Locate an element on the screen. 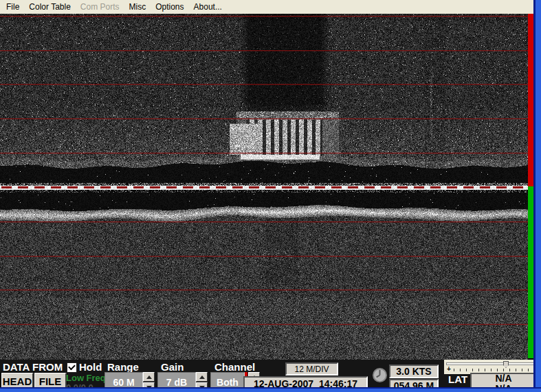  slider-zero-tick: + is located at coordinates (449, 369).